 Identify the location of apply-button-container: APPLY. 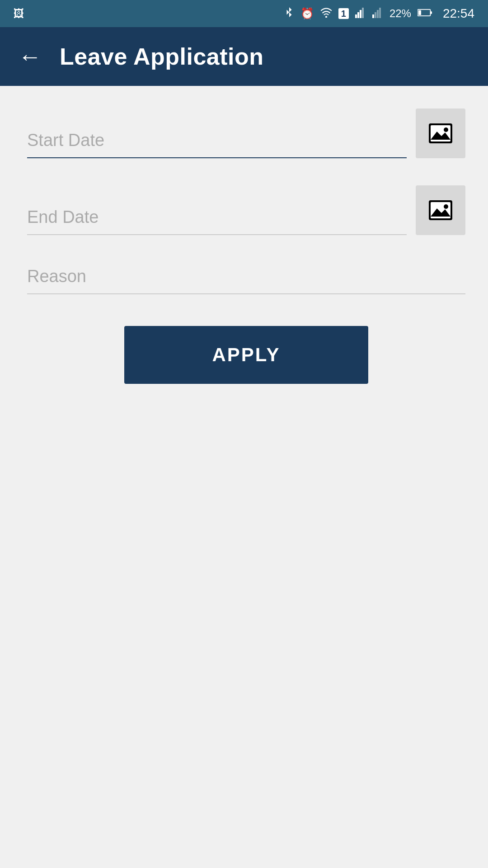
(246, 355).